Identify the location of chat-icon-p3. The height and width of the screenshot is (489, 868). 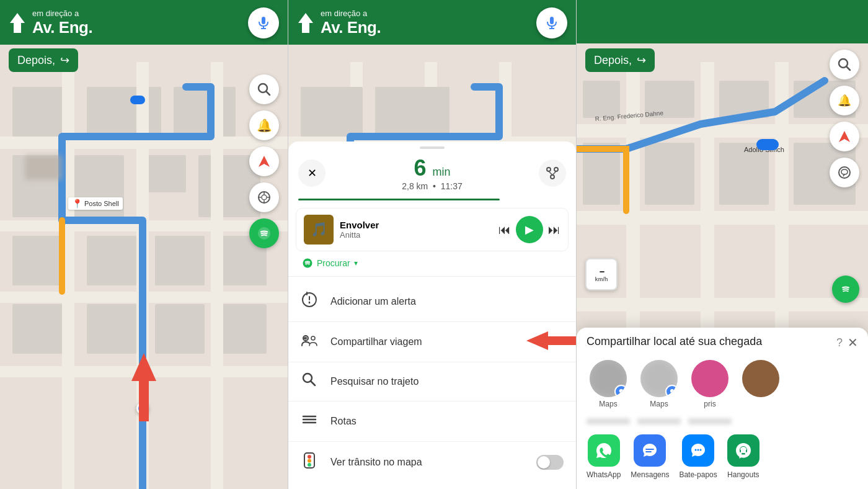
(844, 173).